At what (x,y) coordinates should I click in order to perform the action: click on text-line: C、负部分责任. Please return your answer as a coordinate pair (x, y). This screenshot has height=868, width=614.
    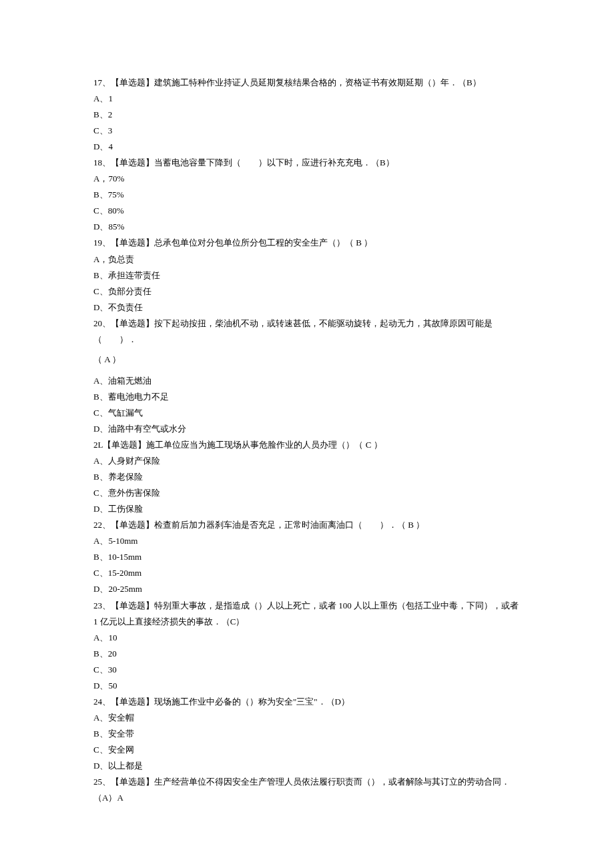
    Looking at the image, I should click on (307, 292).